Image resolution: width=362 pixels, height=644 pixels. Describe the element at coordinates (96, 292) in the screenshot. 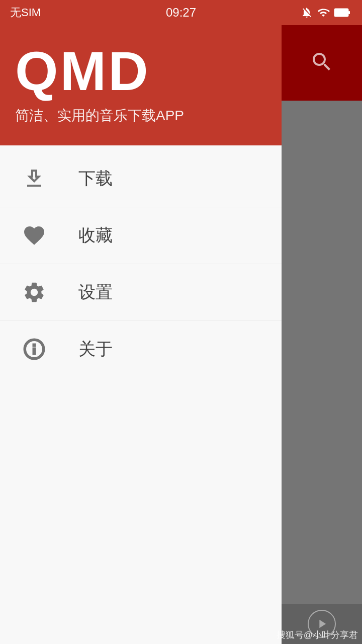

I see `settings-label: 设置` at that location.